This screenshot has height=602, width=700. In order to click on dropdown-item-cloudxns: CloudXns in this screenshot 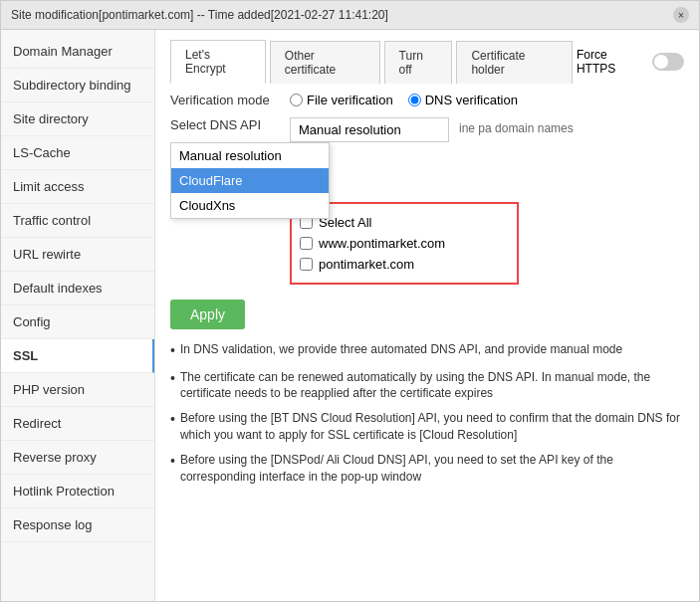, I will do `click(250, 205)`.